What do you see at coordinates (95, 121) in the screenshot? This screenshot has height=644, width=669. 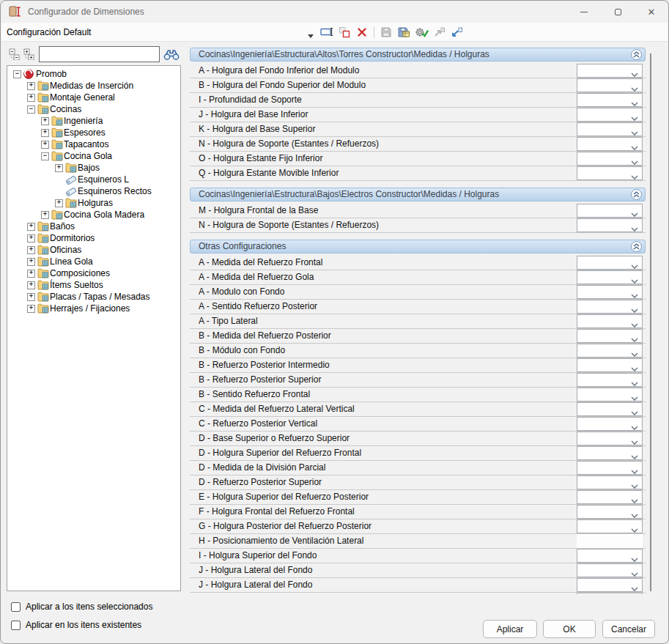 I see `tree-item-ingenier-a: +Ingeniería` at bounding box center [95, 121].